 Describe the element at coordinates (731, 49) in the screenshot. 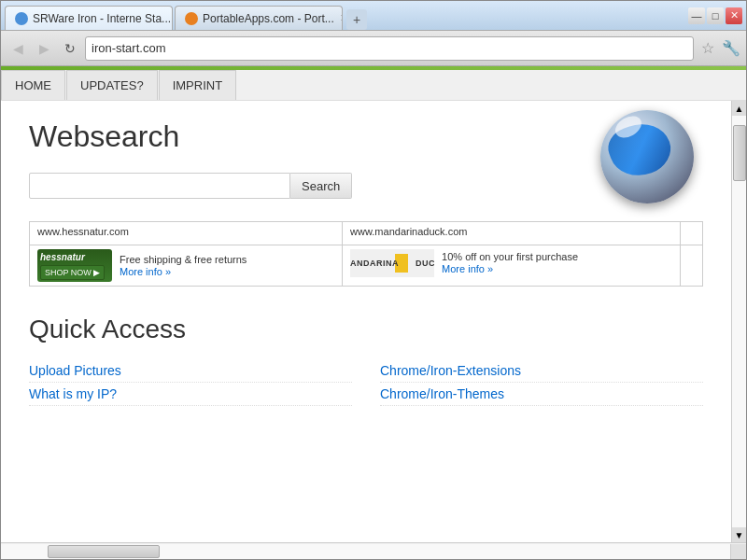

I see `tools-icon: 🔧` at that location.